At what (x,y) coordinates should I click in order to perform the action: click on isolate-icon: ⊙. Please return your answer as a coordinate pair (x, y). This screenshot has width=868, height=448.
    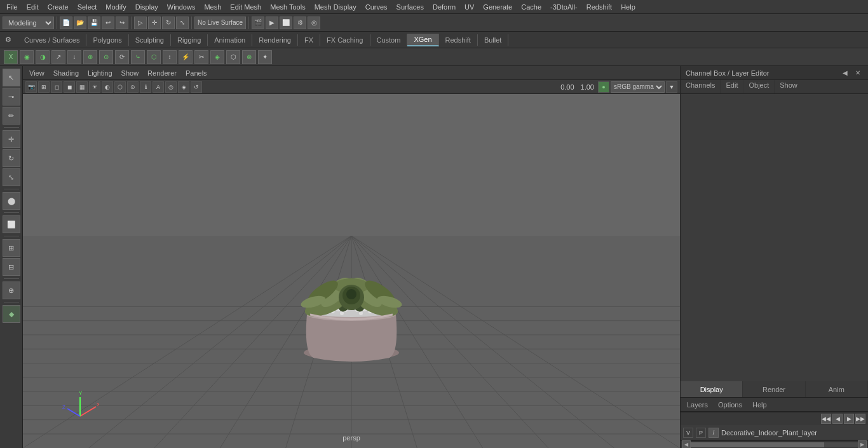
    Looking at the image, I should click on (133, 87).